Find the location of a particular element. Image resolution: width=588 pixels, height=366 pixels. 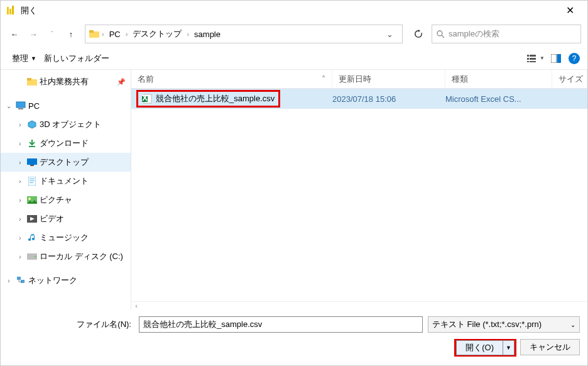

breadcrumb-pc: PC is located at coordinates (115, 34).